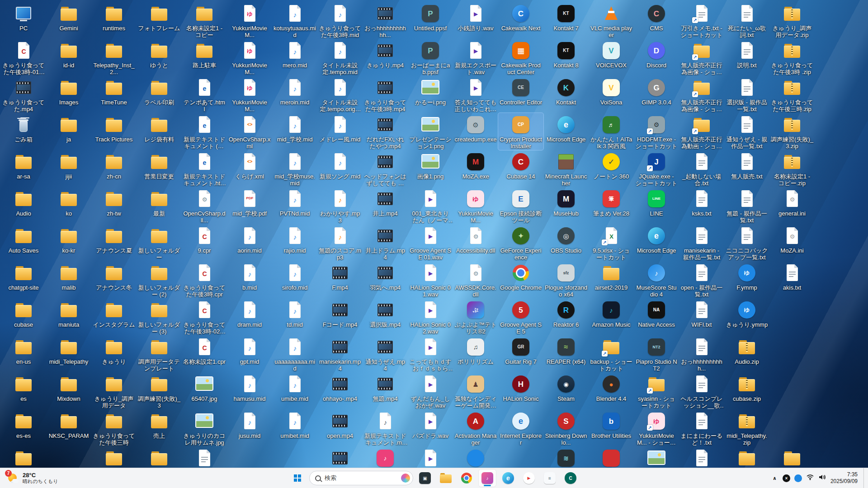 The image size is (868, 488). I want to click on desktop-icon: ♪umibet.mid, so click(295, 428).